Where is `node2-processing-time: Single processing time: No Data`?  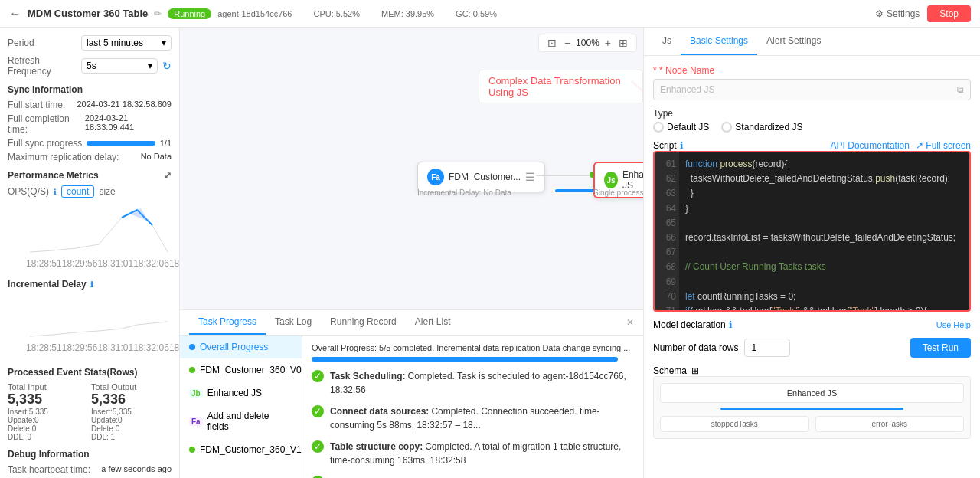 node2-processing-time: Single processing time: No Data is located at coordinates (619, 193).